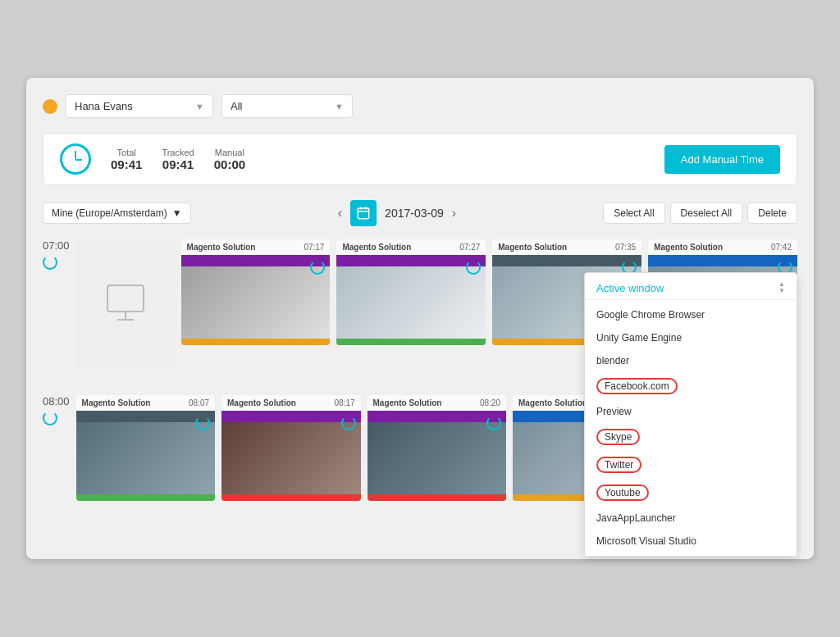 The height and width of the screenshot is (637, 840). I want to click on time-label-0700: 07:00, so click(56, 246).